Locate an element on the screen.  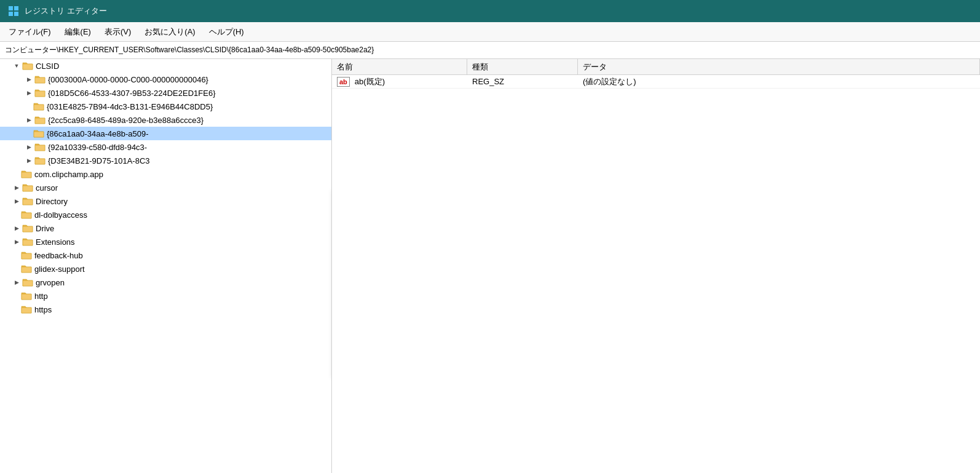
tree-item-dldolby: dl-dolbyaccess is located at coordinates (166, 215).